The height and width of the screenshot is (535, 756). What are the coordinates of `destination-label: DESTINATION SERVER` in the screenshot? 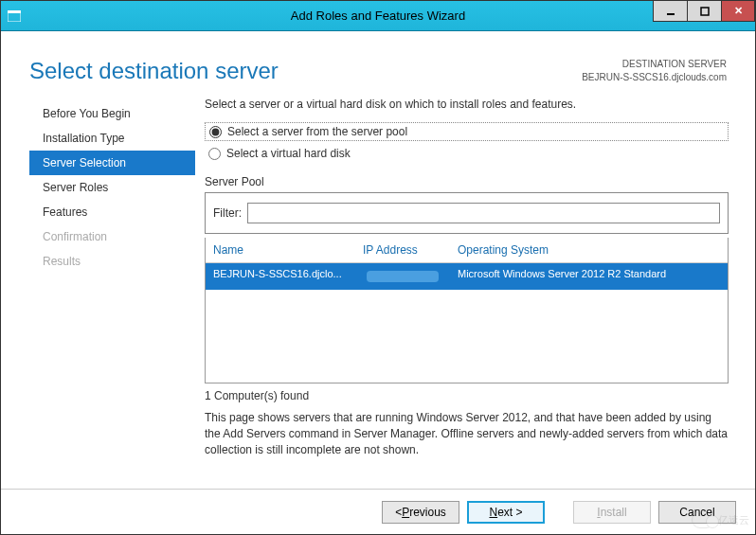 It's located at (654, 64).